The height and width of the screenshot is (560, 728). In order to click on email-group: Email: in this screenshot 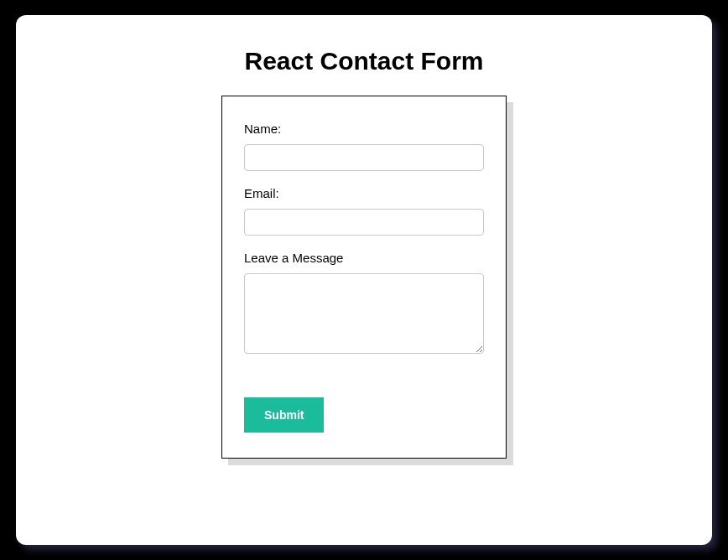, I will do `click(364, 211)`.